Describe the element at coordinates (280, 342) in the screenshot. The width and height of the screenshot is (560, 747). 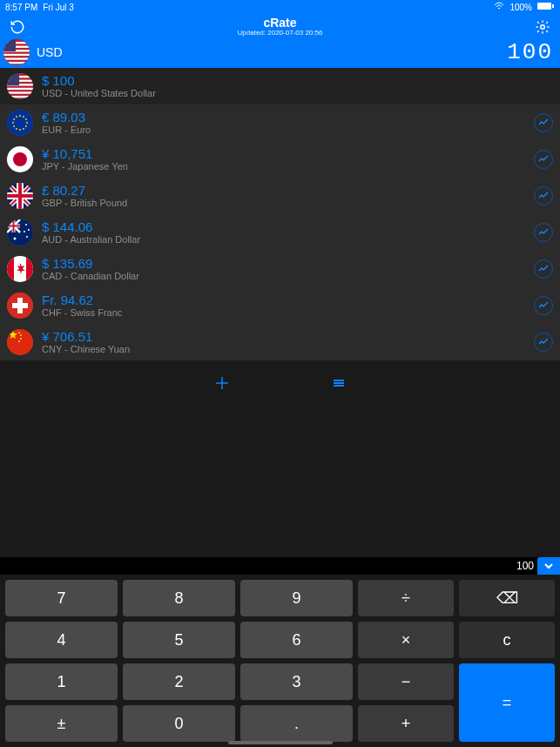
I see `currency-row: ¥ 706.51CNY - Chinese Yuan` at that location.